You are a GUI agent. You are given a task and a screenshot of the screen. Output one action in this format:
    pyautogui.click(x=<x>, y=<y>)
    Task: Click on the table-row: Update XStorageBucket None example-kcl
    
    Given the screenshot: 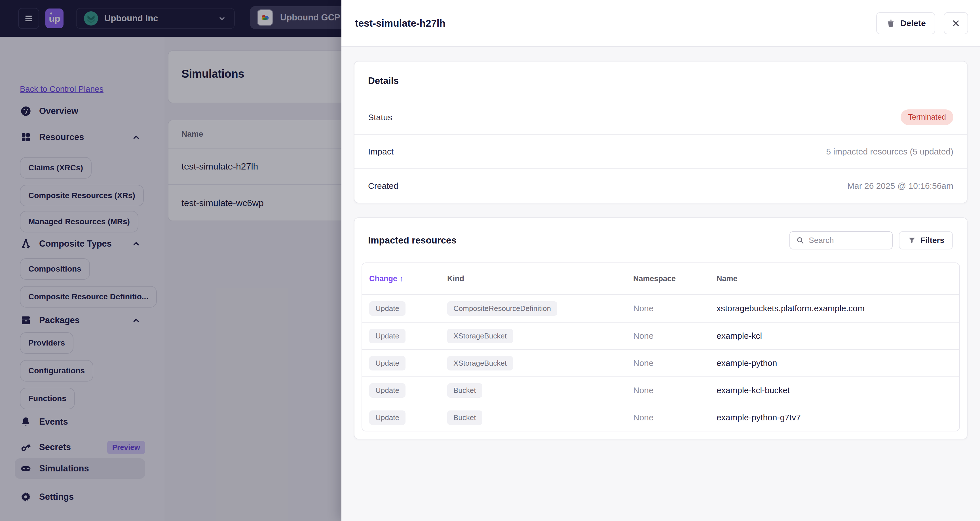 What is the action you would take?
    pyautogui.click(x=661, y=335)
    